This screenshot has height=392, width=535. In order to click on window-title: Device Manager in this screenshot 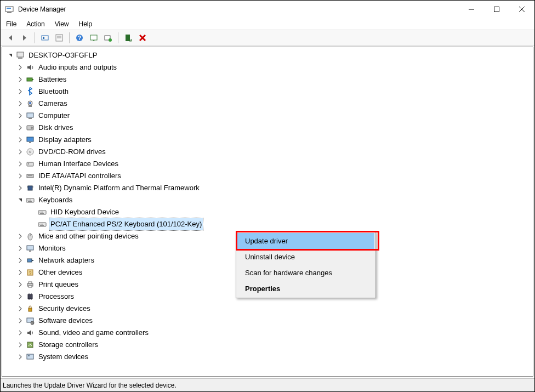, I will do `click(42, 9)`.